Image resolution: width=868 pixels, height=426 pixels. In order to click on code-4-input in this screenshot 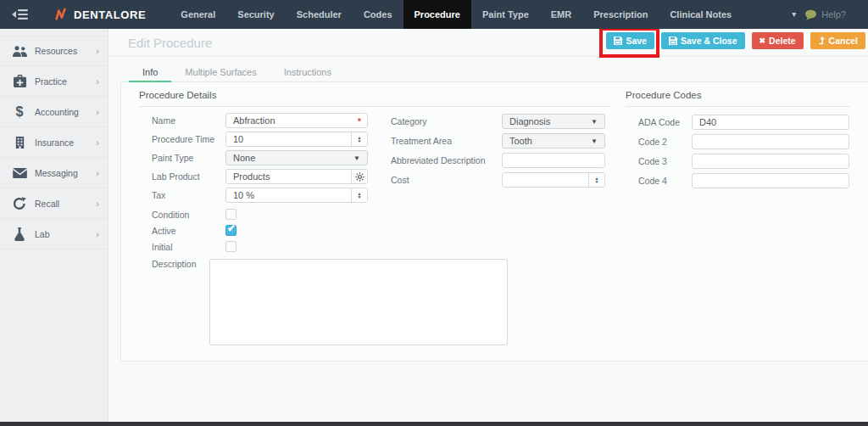, I will do `click(771, 181)`.